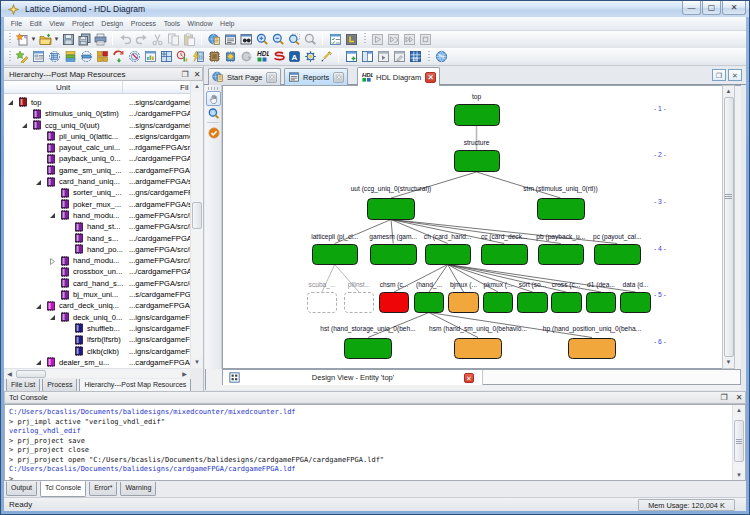  I want to click on collapsed-arrow-icon, so click(52, 262).